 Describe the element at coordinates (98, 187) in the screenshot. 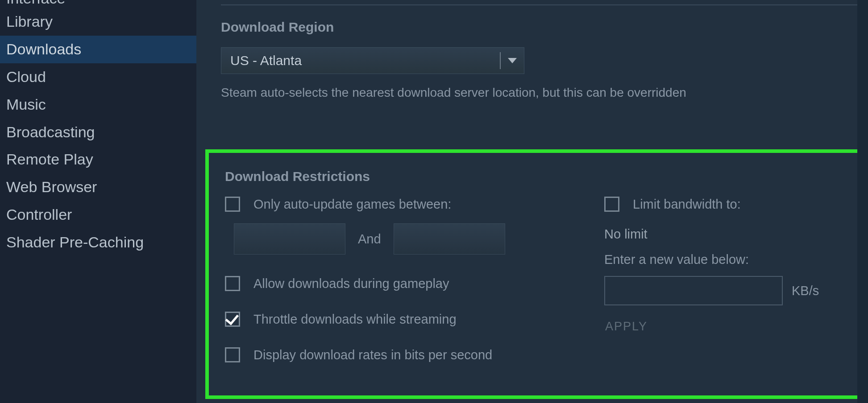

I see `sidebar-item-web-browser: Web Browser` at that location.